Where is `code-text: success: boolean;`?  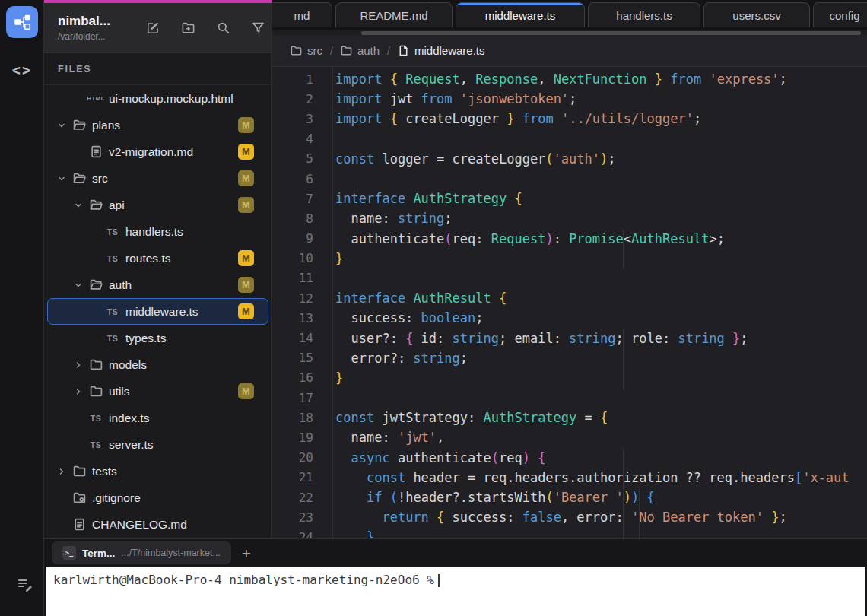 code-text: success: boolean; is located at coordinates (405, 318).